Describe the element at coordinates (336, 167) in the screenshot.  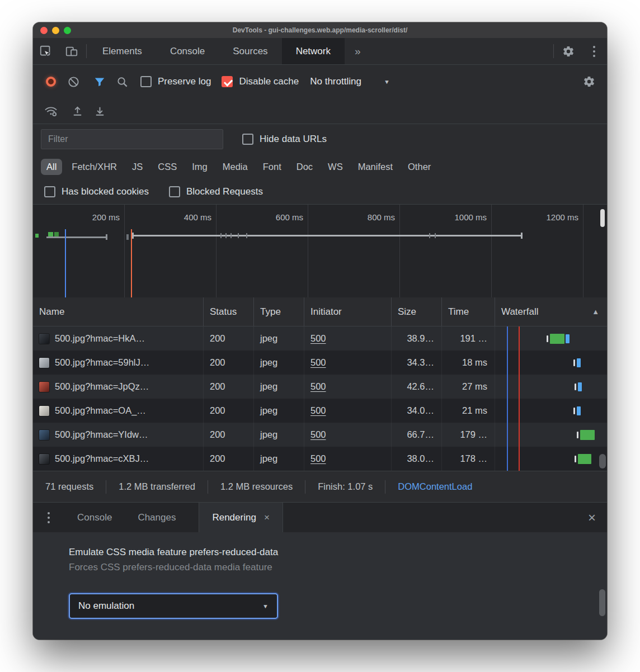
I see `chip-ws: WS` at that location.